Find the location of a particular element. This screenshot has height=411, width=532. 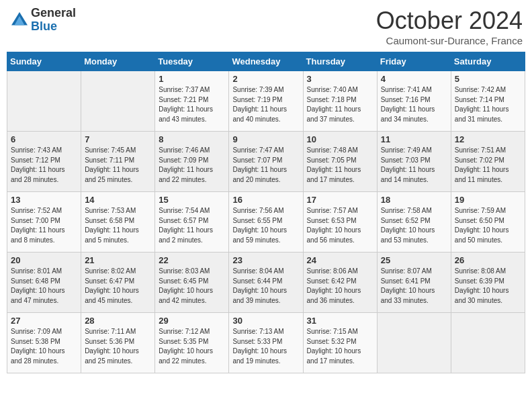

day-number: 4 is located at coordinates (414, 79).